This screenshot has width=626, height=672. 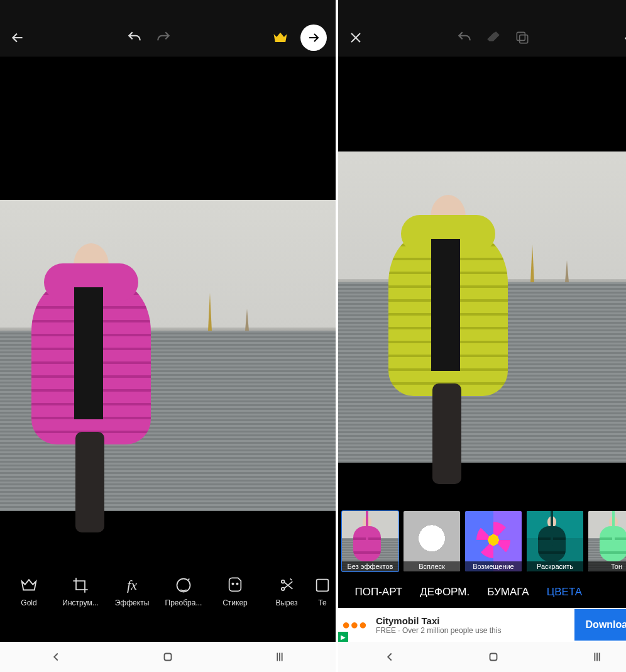 What do you see at coordinates (607, 566) in the screenshot?
I see `thumb-label: Тон` at bounding box center [607, 566].